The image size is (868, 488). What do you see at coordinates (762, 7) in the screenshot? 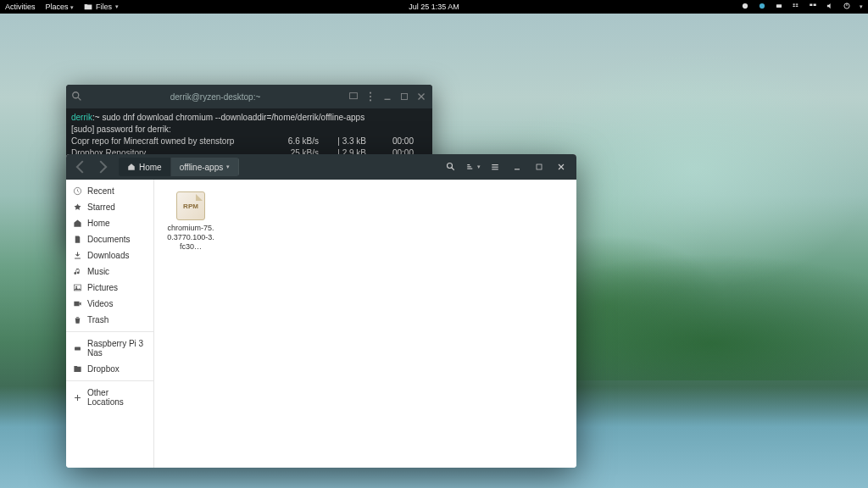
I see `tray-app-icon` at bounding box center [762, 7].